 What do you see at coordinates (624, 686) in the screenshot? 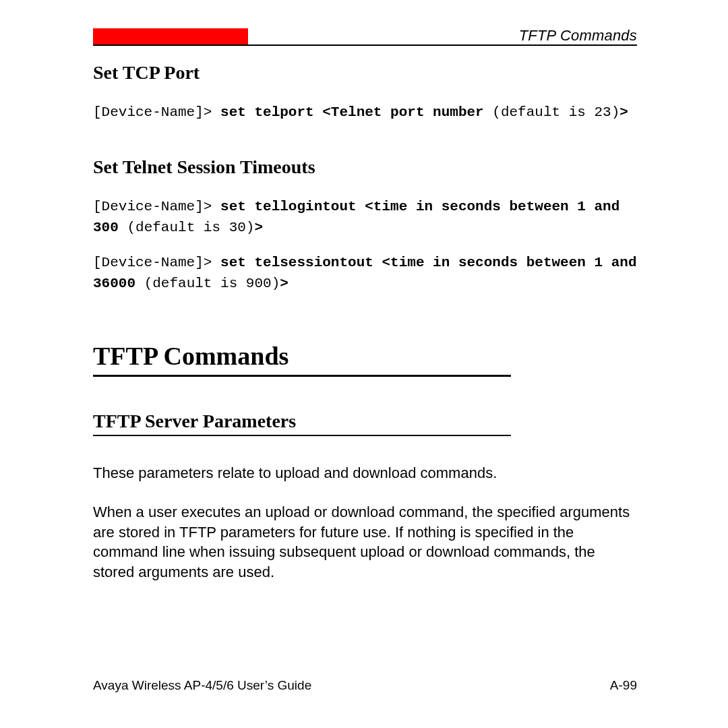
I see `footer-right: A-99` at bounding box center [624, 686].